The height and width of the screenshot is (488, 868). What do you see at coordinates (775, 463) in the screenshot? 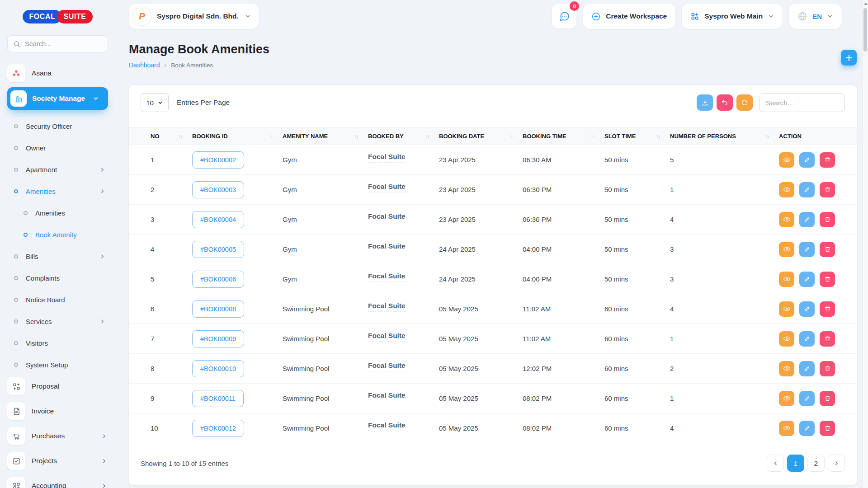
I see `pagination-prev-button` at bounding box center [775, 463].